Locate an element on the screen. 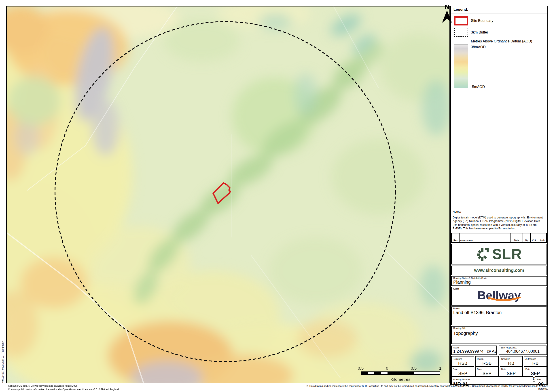  bellway-swoosh-icon is located at coordinates (504, 299).